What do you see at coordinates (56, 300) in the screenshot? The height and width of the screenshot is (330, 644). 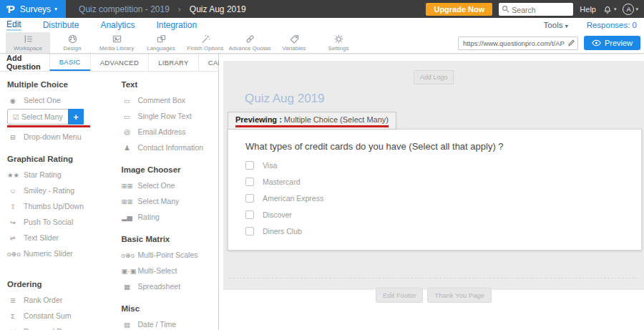 I see `qtype-rank-order: ≣ Rank Order` at bounding box center [56, 300].